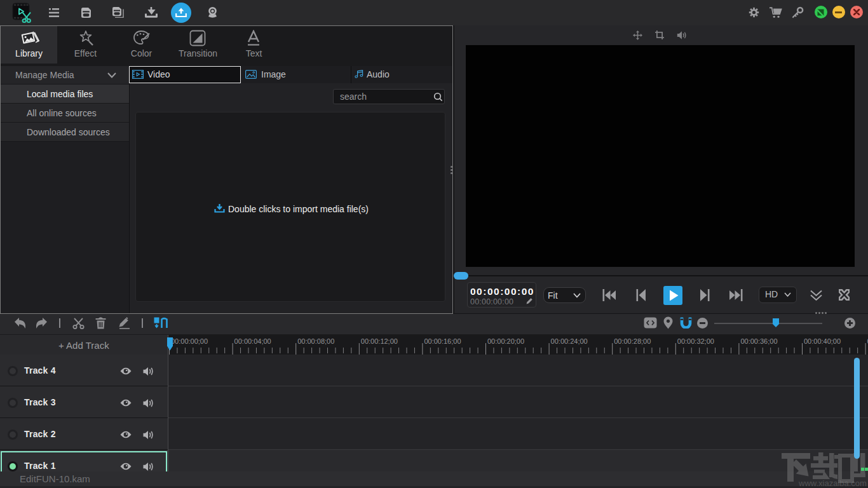 The width and height of the screenshot is (868, 488). I want to click on svg-text: 00:00:20;00, so click(506, 341).